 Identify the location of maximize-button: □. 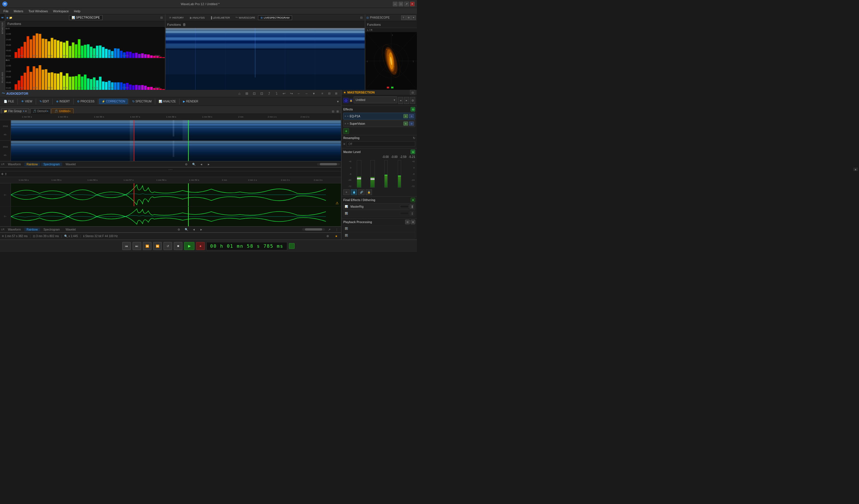
(401, 4).